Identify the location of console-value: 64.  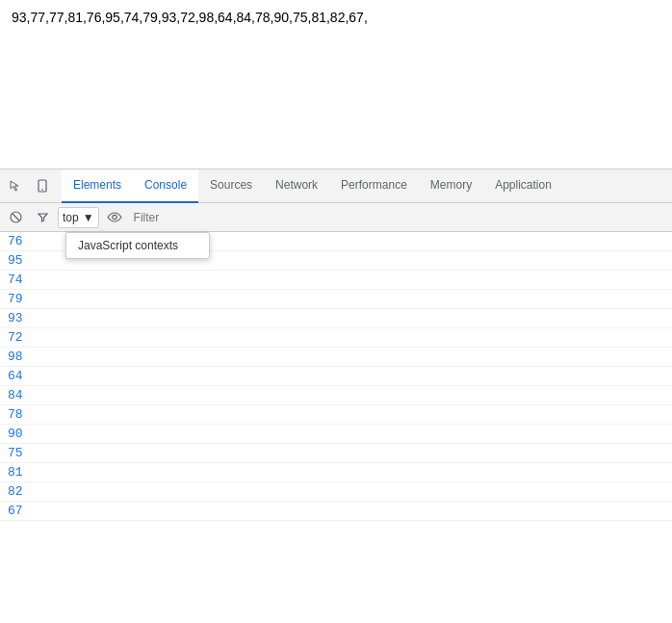
(22, 376).